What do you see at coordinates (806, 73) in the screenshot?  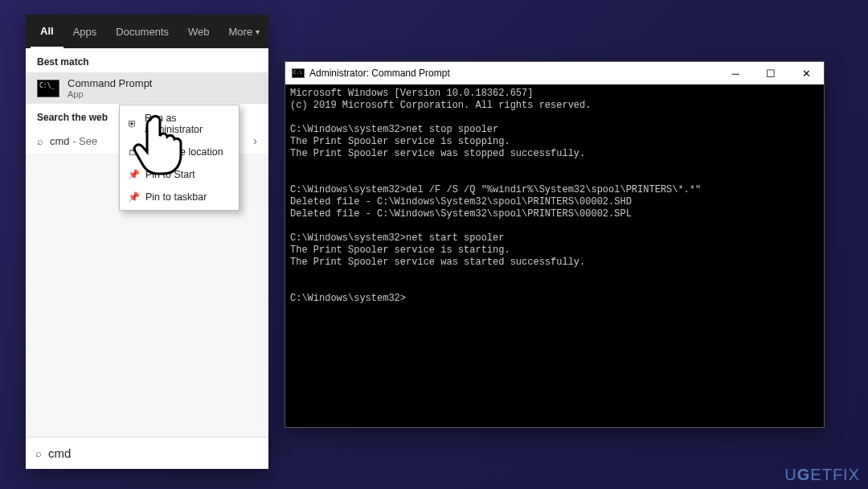 I see `close-button: ✕` at bounding box center [806, 73].